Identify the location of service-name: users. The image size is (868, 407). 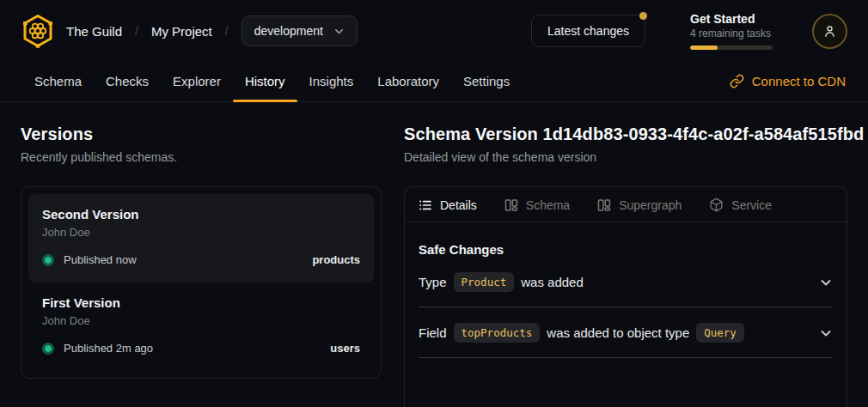
(345, 349).